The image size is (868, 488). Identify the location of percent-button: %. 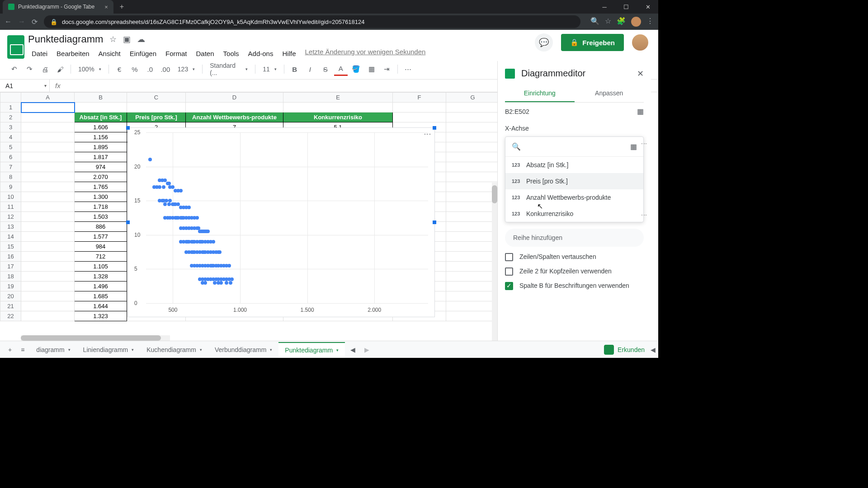
(135, 69).